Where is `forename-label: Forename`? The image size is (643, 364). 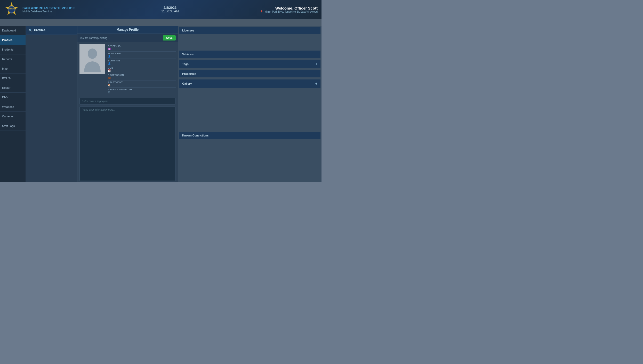
forename-label: Forename is located at coordinates (142, 53).